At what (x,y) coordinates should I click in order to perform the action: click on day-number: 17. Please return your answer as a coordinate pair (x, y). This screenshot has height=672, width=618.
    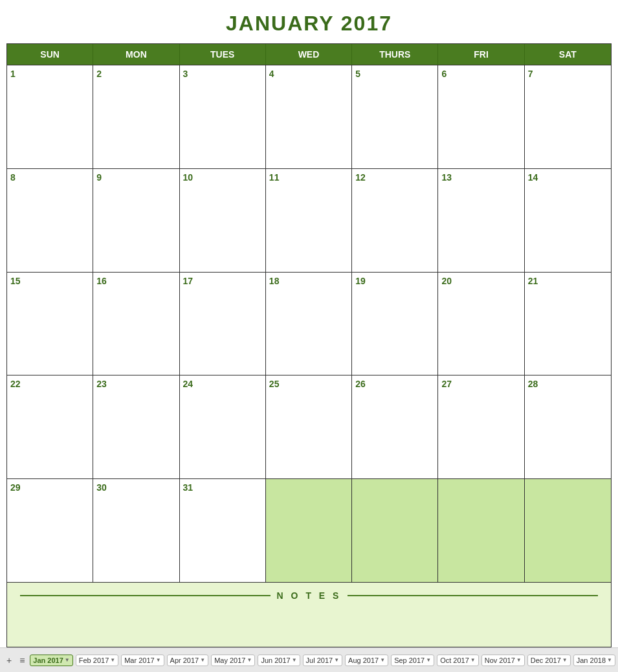
    Looking at the image, I should click on (188, 281).